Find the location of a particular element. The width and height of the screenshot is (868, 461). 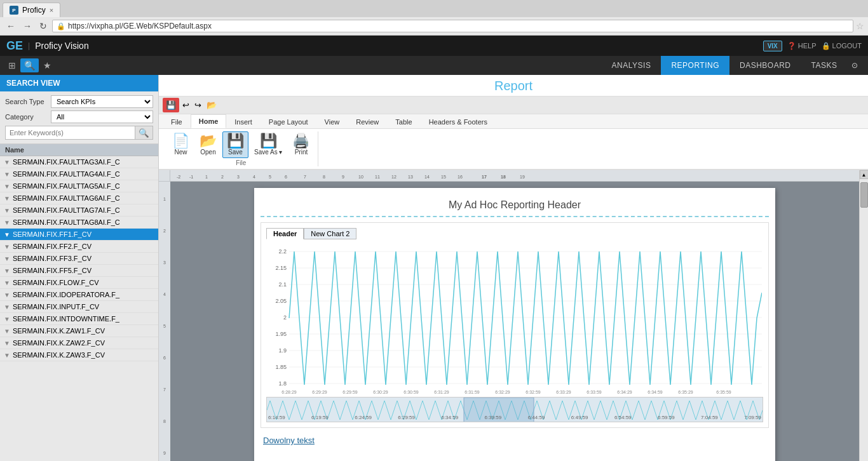

back-button: ← is located at coordinates (11, 26).